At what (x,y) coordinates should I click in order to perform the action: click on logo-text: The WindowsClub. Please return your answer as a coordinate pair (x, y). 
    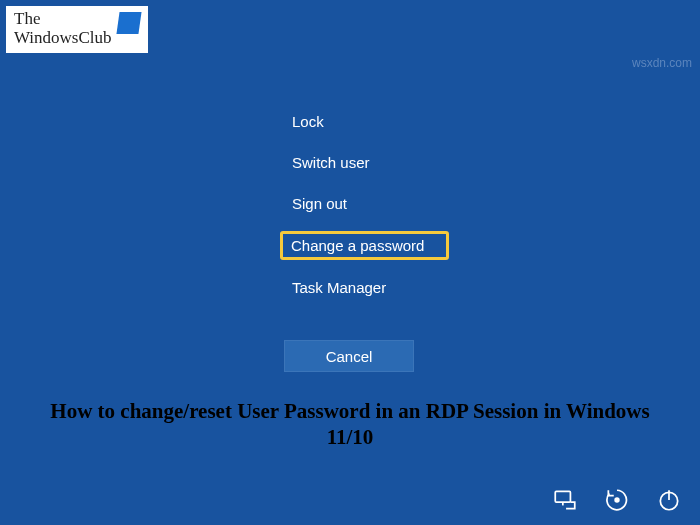
    Looking at the image, I should click on (63, 28).